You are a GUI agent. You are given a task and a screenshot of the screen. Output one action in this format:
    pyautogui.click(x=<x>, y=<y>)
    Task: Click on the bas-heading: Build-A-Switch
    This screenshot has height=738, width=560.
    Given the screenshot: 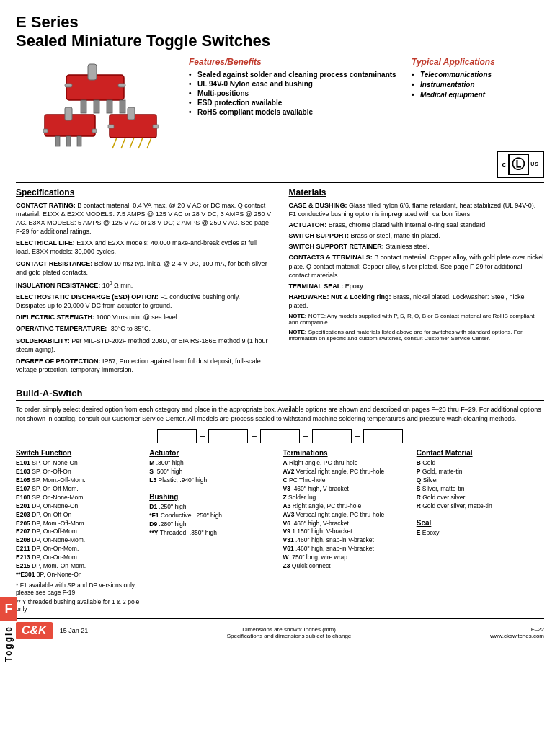 What is the action you would take?
    pyautogui.click(x=280, y=395)
    